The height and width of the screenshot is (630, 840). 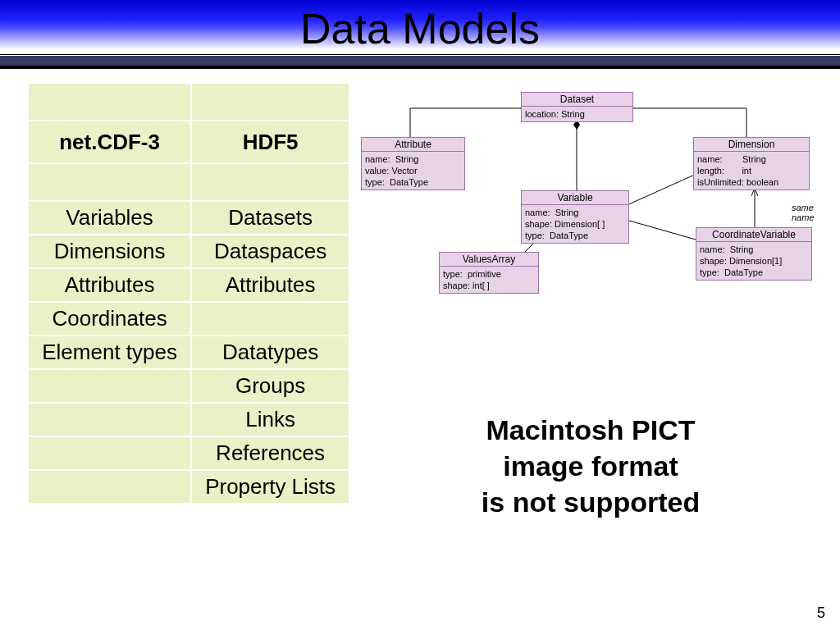 I want to click on diagram-note: same name, so click(x=806, y=212).